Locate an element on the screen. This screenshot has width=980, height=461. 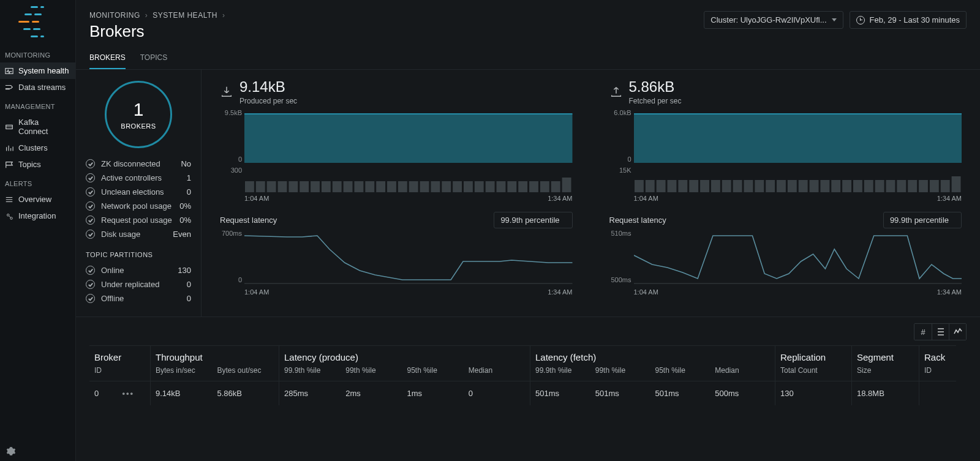
cell-value: 500ms is located at coordinates (745, 393).